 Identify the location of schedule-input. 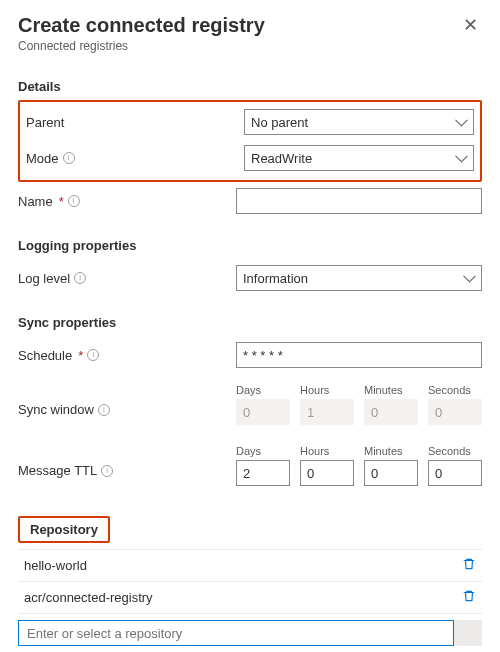
(359, 355).